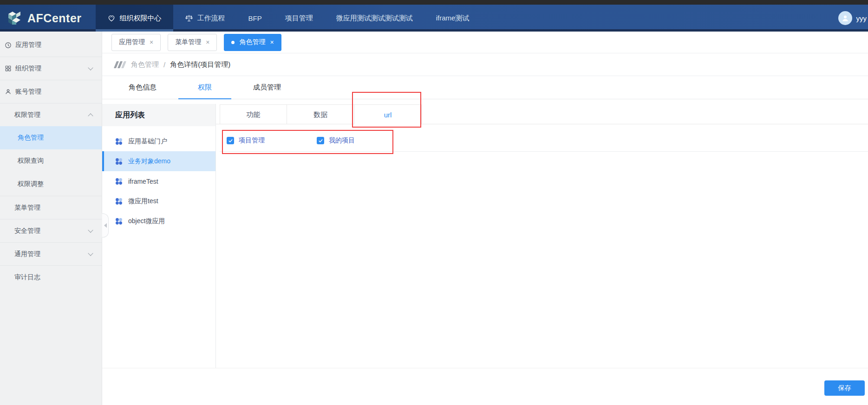 This screenshot has width=868, height=405. I want to click on topnav-item-microapp-test: 微应用测试测试测试测试, so click(374, 18).